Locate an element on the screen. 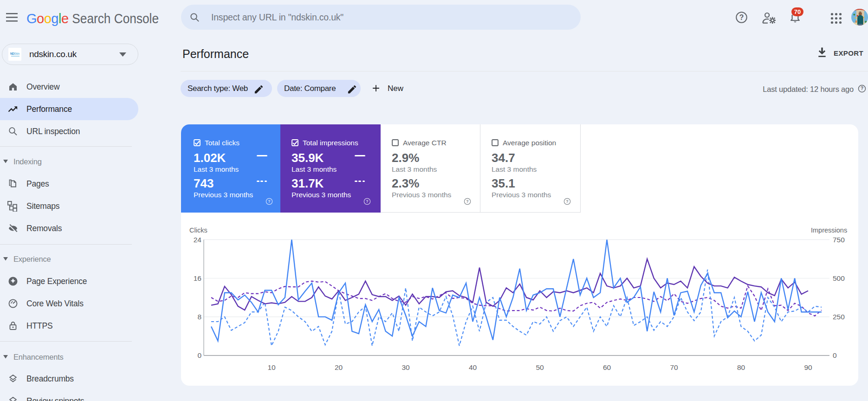 This screenshot has height=401, width=868. svg-text: 500 is located at coordinates (839, 278).